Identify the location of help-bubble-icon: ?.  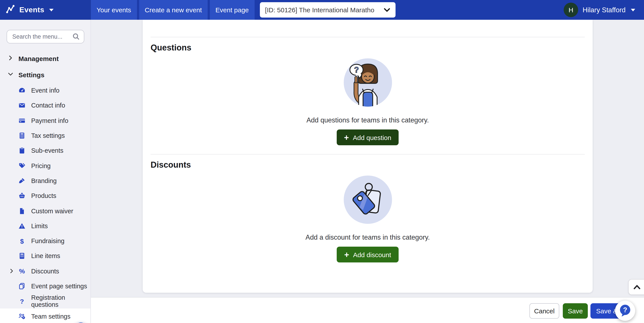
(625, 311).